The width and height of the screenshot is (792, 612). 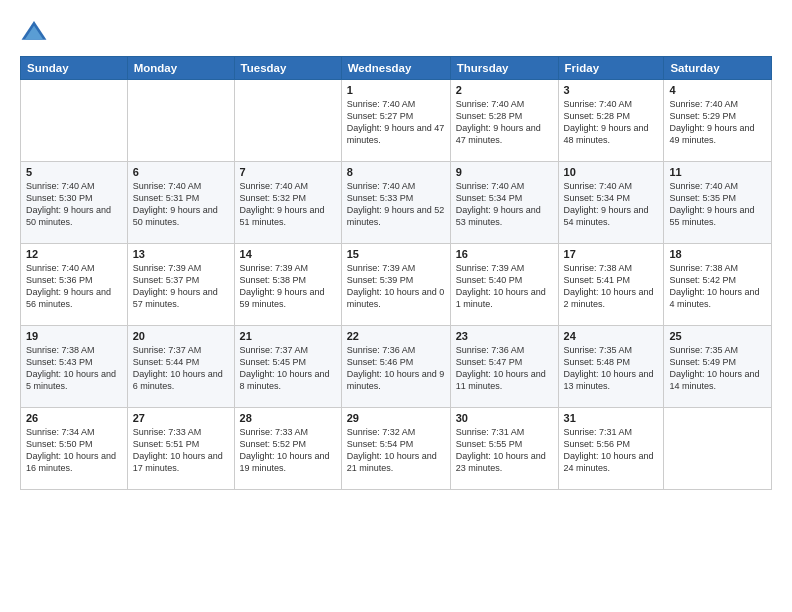 What do you see at coordinates (396, 450) in the screenshot?
I see `day-info: Sunrise: 7:32 AM Sunset: 5:54 PM Dayligh…` at bounding box center [396, 450].